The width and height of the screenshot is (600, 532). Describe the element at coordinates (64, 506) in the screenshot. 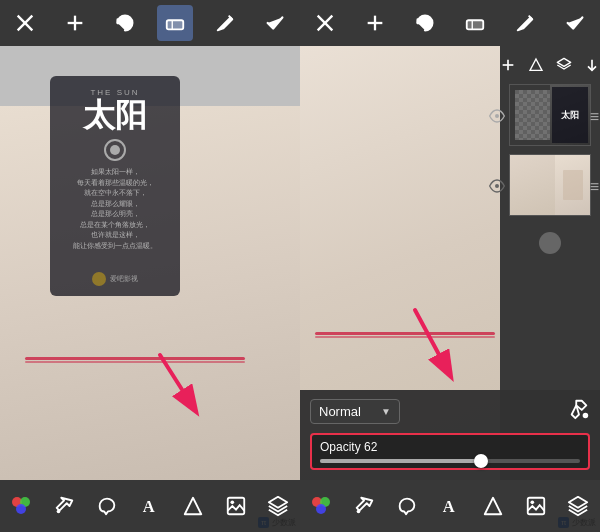

I see `eyedrop-icon` at that location.